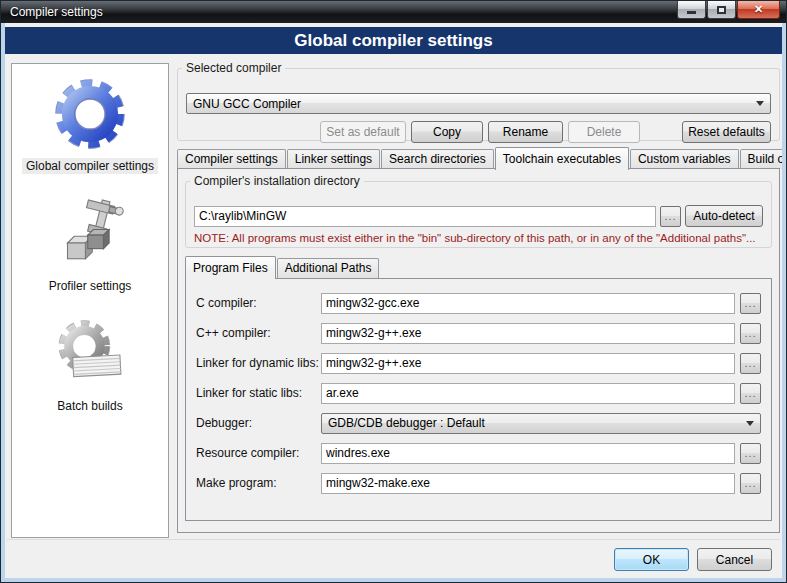 The width and height of the screenshot is (787, 583). Describe the element at coordinates (90, 114) in the screenshot. I see `blue-gear-icon` at that location.